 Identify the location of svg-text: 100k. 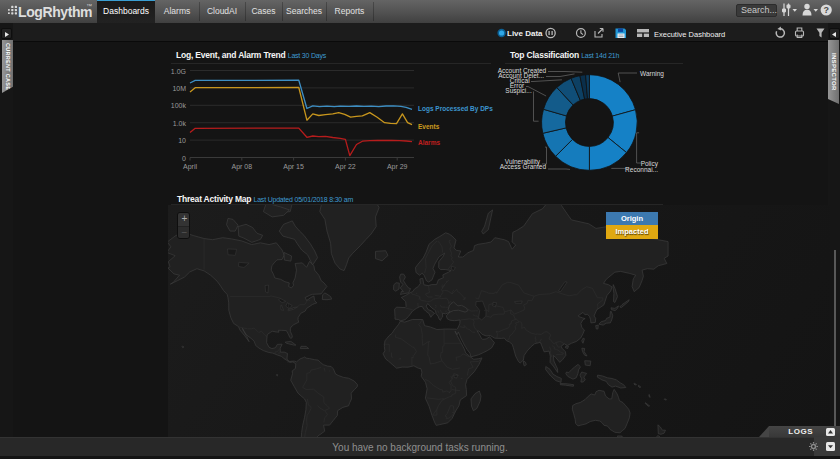
(179, 106).